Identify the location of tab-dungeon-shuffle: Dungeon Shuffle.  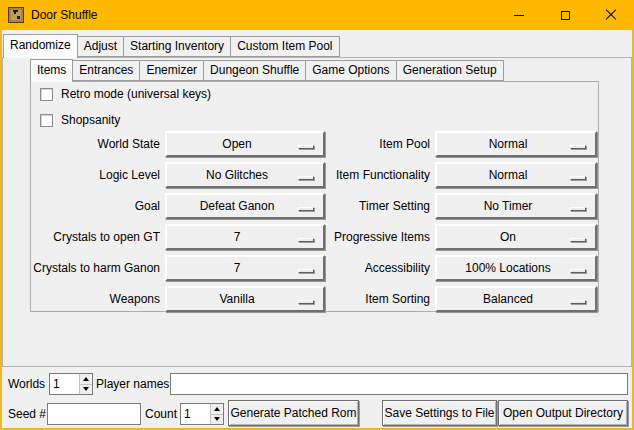
(254, 70).